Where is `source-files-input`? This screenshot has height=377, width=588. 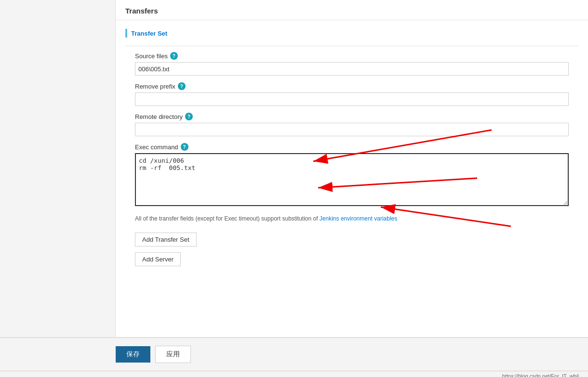 source-files-input is located at coordinates (352, 69).